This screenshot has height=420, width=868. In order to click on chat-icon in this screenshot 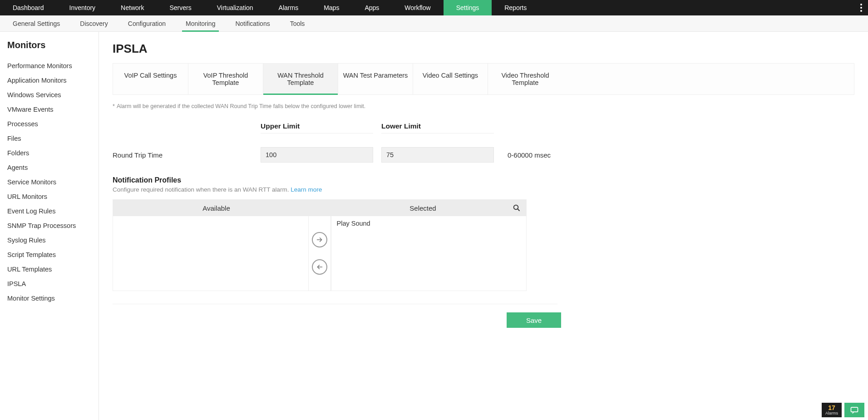, I will do `click(854, 410)`.